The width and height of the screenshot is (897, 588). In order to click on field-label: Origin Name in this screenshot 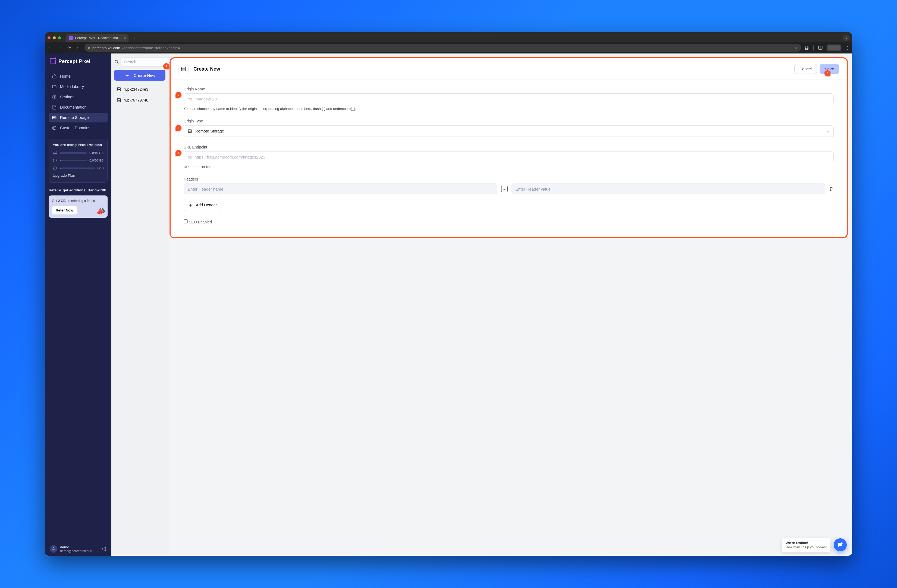, I will do `click(509, 89)`.